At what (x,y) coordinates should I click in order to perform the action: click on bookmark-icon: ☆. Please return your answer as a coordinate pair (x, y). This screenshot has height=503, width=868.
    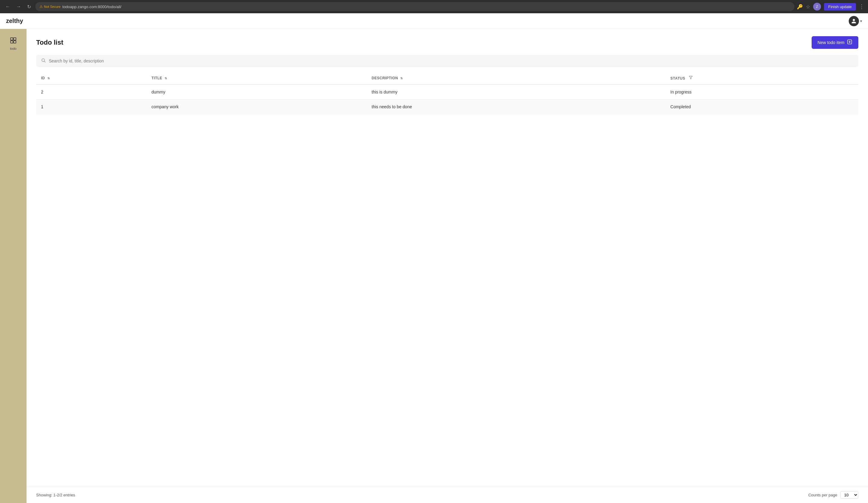
    Looking at the image, I should click on (808, 7).